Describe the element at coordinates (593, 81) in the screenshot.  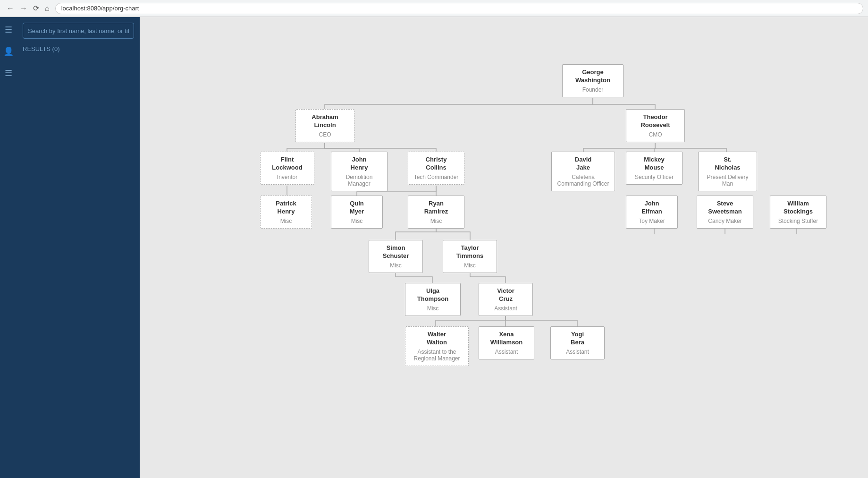
I see `node-george-washington: GeorgeWashington Founder` at that location.